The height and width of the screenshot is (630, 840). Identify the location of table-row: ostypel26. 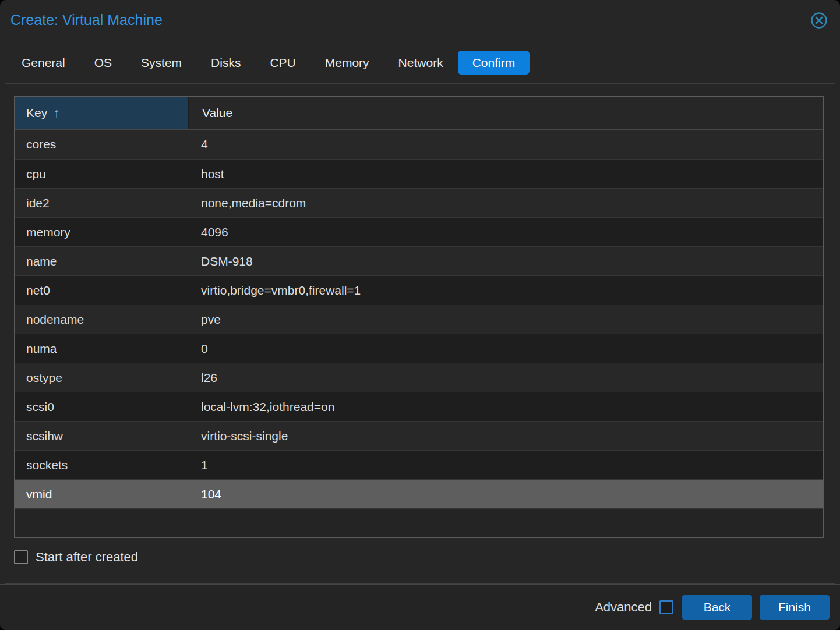
(419, 377).